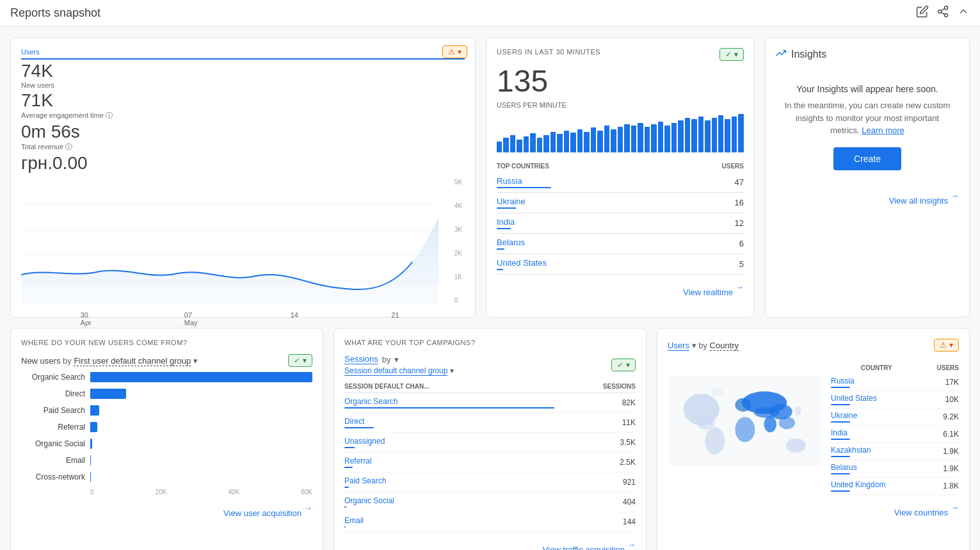 This screenshot has height=550, width=980. I want to click on check-icon-2: ✓, so click(297, 360).